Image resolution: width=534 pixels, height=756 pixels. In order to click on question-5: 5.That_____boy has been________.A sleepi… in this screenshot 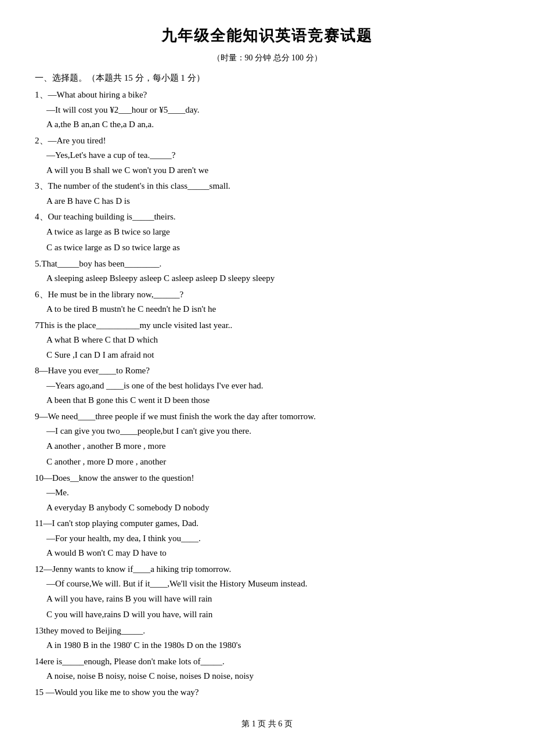, I will do `click(267, 272)`.